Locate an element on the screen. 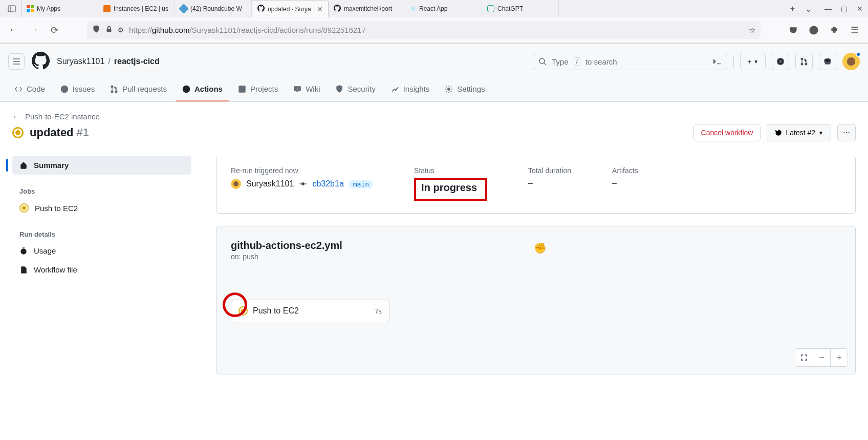  bookmark-icon: ☆ is located at coordinates (752, 30).